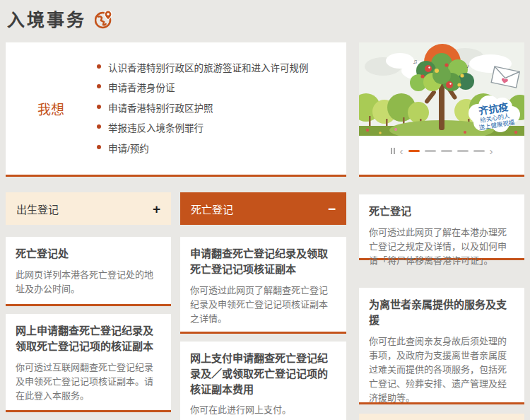 The width and height of the screenshot is (530, 420). What do you see at coordinates (88, 254) in the screenshot?
I see `card-title: 死亡登记处` at bounding box center [88, 254].